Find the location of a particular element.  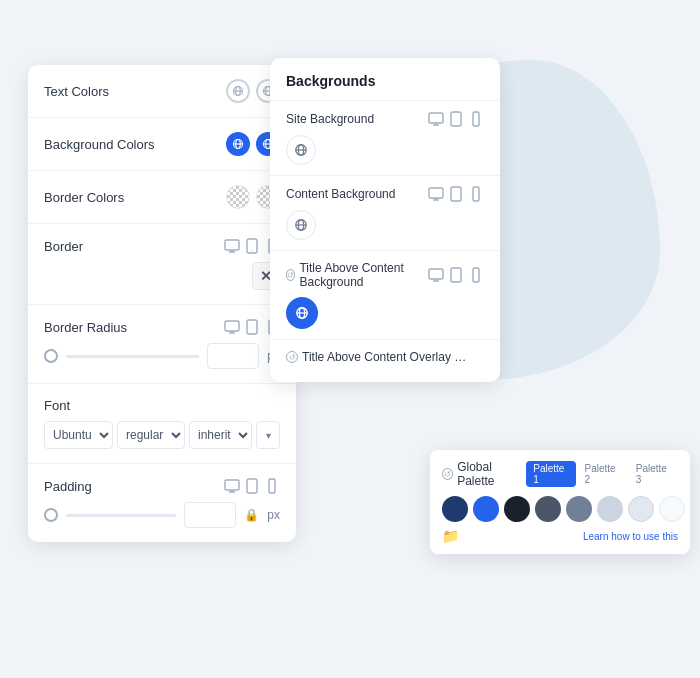

title-above-content-label: Title Above Content Background is located at coordinates (364, 275).